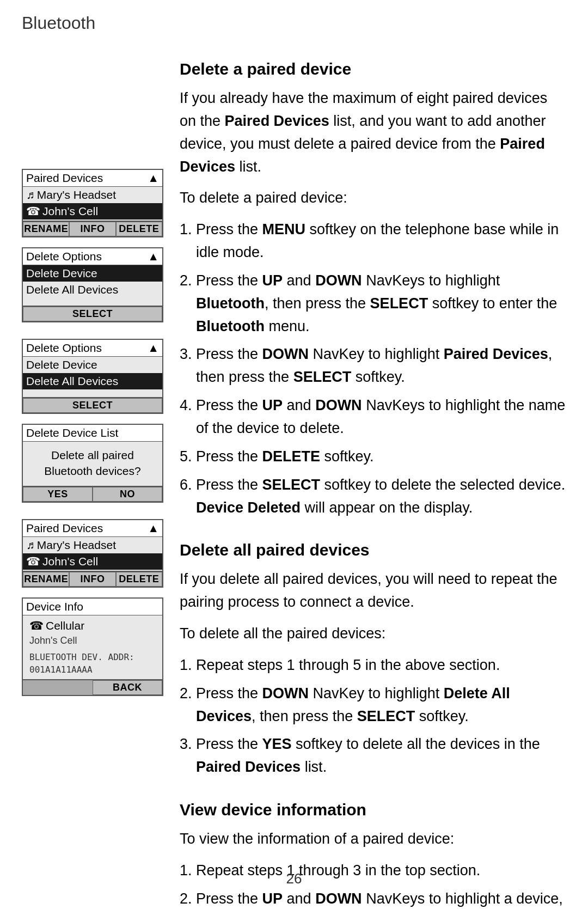 The image size is (588, 909). What do you see at coordinates (33, 211) in the screenshot?
I see `cell-icon: ☎` at bounding box center [33, 211].